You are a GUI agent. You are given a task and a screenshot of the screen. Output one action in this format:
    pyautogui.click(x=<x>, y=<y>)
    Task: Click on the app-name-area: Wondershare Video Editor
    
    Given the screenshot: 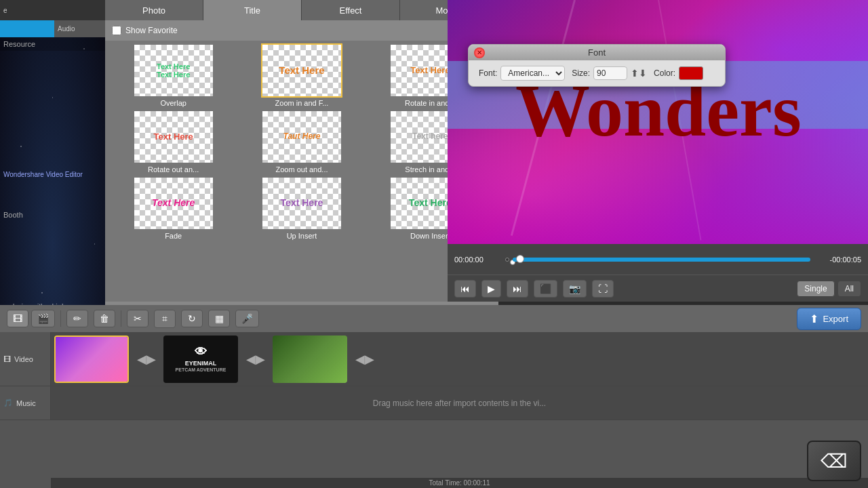 What is the action you would take?
    pyautogui.click(x=53, y=174)
    